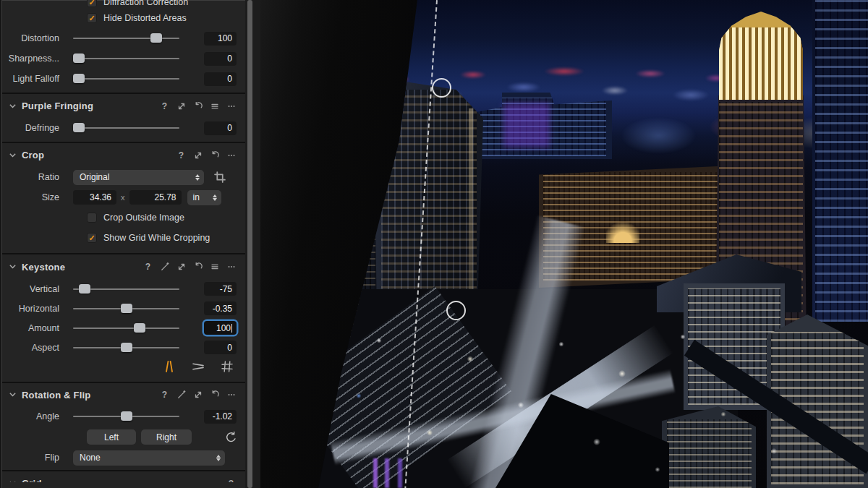 The image size is (868, 488). What do you see at coordinates (124, 4) in the screenshot?
I see `diffraction-correction-row: ✓ Diffraction Correction` at bounding box center [124, 4].